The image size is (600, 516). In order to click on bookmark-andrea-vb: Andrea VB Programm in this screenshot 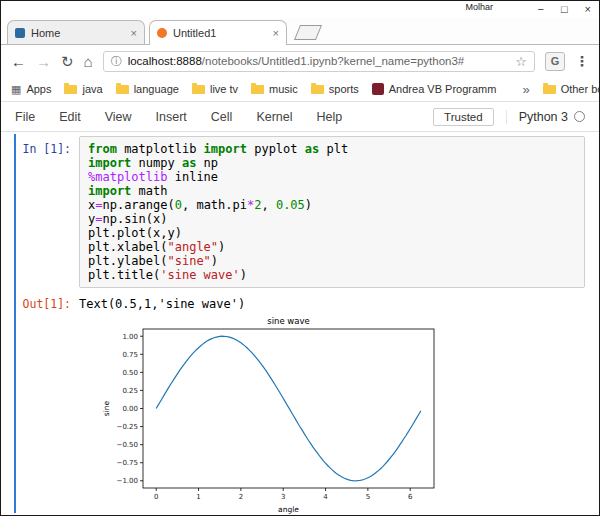, I will do `click(434, 89)`.